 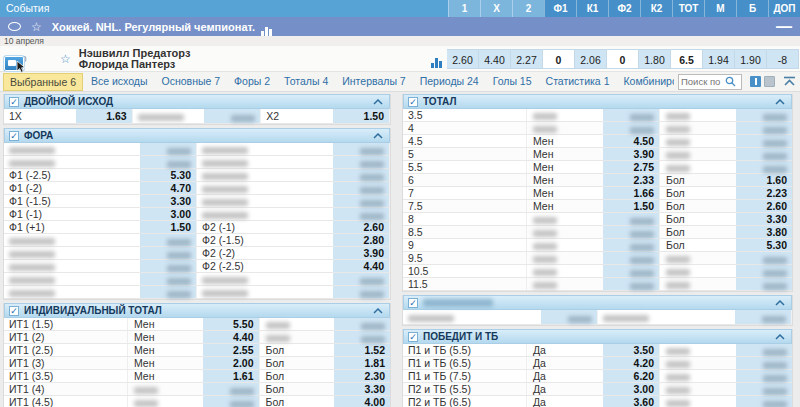 I want to click on odd-value: 3.50, so click(x=631, y=350).